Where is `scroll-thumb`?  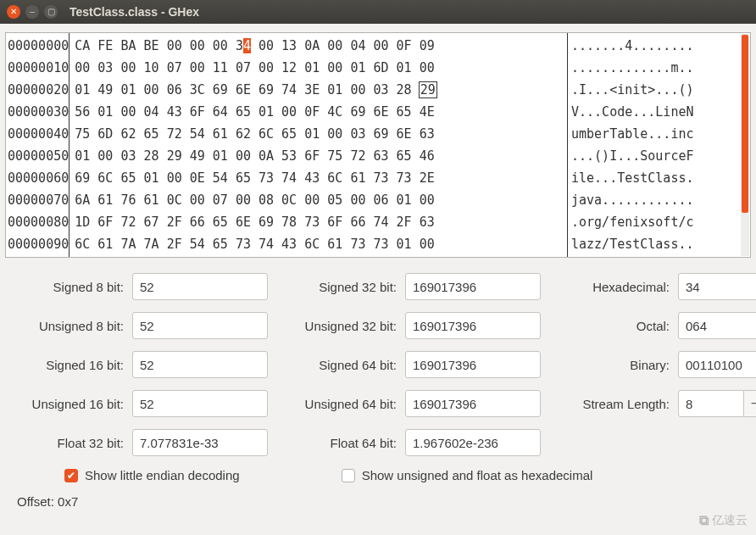 scroll-thumb is located at coordinates (745, 124).